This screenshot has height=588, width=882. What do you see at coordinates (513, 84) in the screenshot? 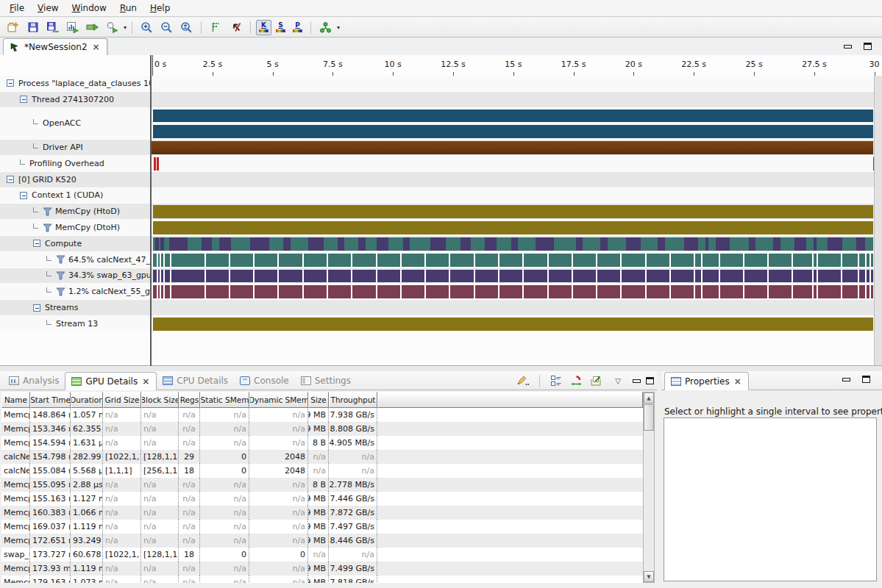
I see `timeline-lane-process` at bounding box center [513, 84].